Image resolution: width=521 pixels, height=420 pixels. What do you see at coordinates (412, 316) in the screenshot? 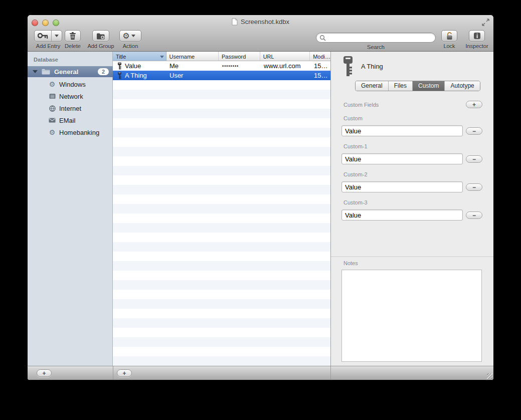
I see `notes-textarea` at bounding box center [412, 316].